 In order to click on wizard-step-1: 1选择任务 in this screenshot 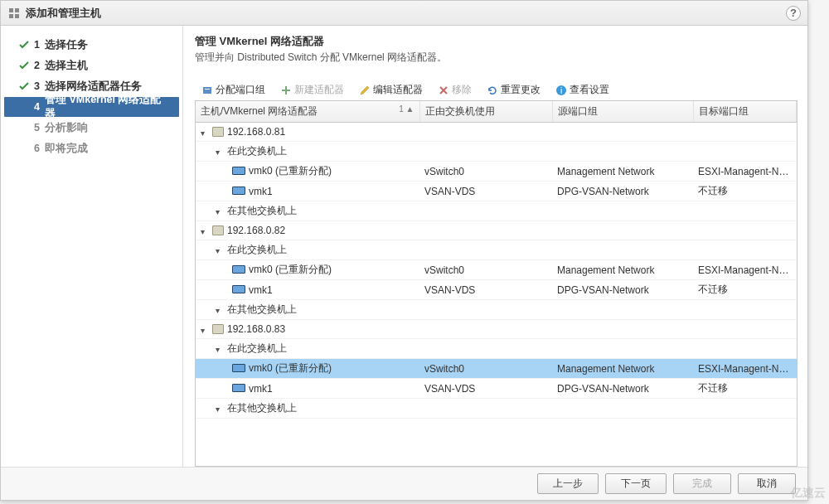, I will do `click(91, 45)`.